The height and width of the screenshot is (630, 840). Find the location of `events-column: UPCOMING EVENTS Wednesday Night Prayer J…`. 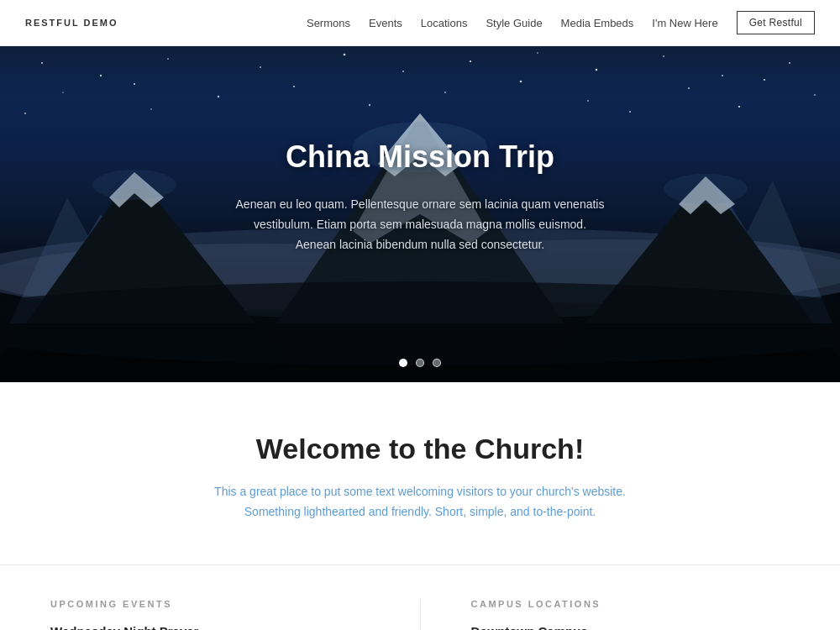

events-column: UPCOMING EVENTS Wednesday Night Prayer J… is located at coordinates (210, 615).